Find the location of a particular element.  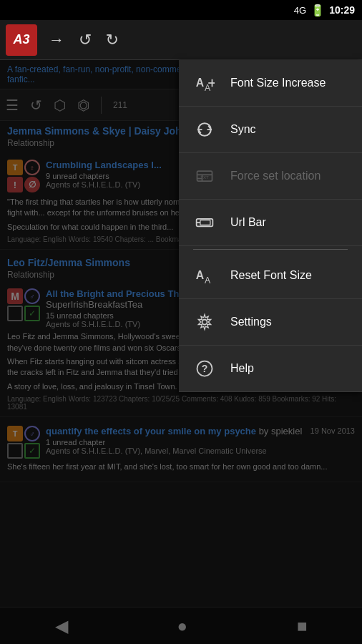

reset-font-icon: A A is located at coordinates (205, 275).